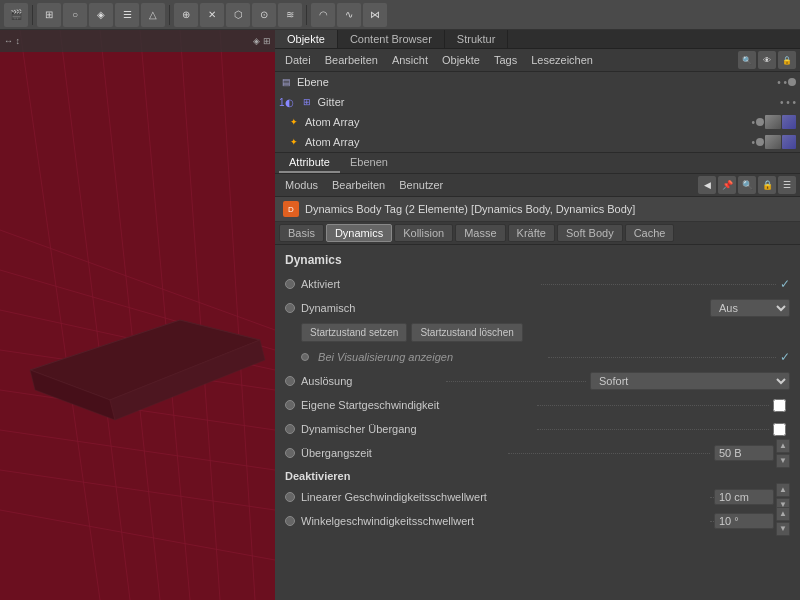 The image size is (800, 600). What do you see at coordinates (419, 284) in the screenshot?
I see `prop-label-aktiviert: Aktiviert` at bounding box center [419, 284].